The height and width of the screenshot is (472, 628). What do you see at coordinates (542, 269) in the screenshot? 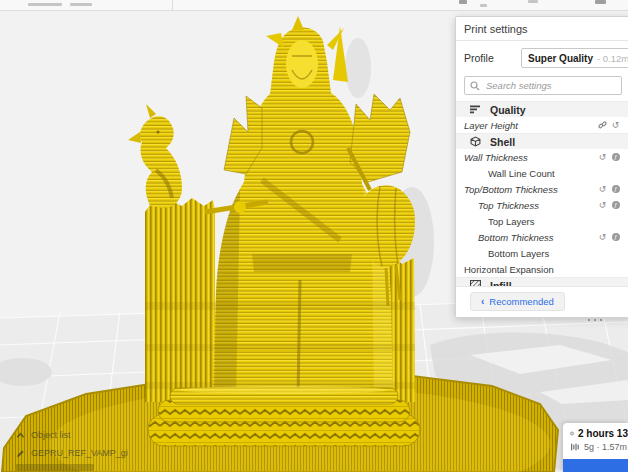
I see `setting-horizontal-expansion: Horizontal Expansion` at bounding box center [542, 269].